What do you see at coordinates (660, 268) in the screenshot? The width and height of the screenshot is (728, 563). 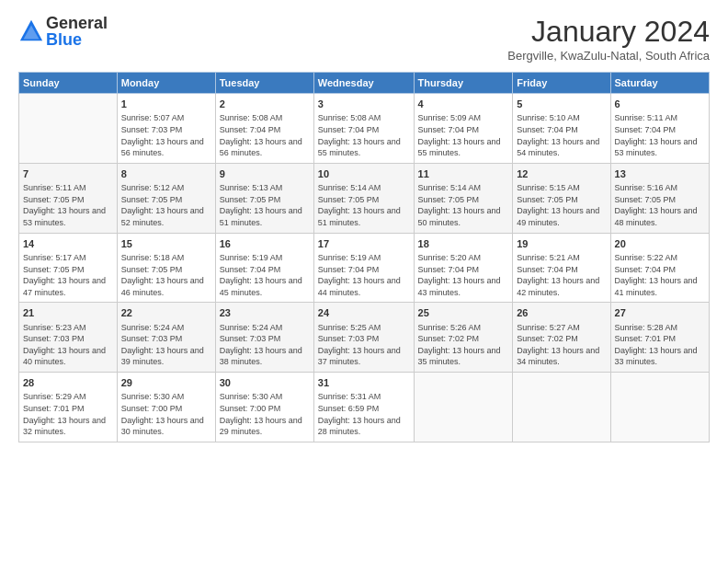 I see `calendar-cell: 20Sunrise: 5:22 AMSunset: 7:04 PMDayligh…` at bounding box center [660, 268].